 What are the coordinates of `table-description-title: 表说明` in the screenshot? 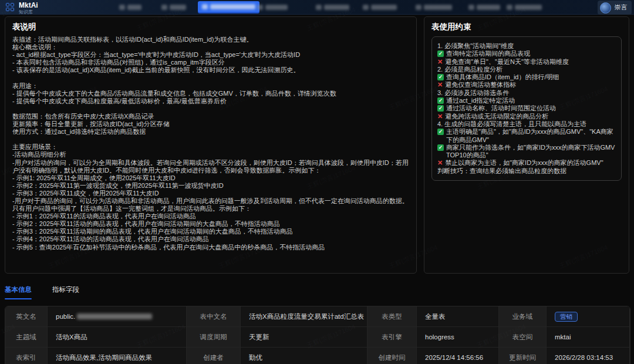 It's located at (211, 27).